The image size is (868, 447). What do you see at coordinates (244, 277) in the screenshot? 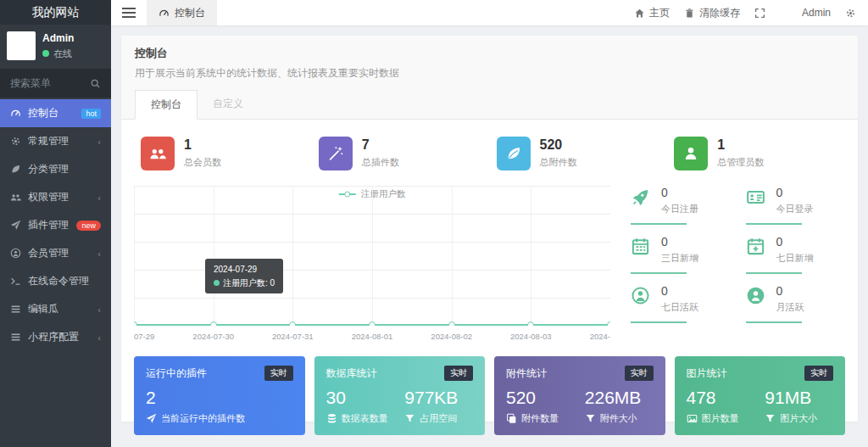
I see `chart-tooltip: 2024-07-29 注册用户数: 0` at bounding box center [244, 277].